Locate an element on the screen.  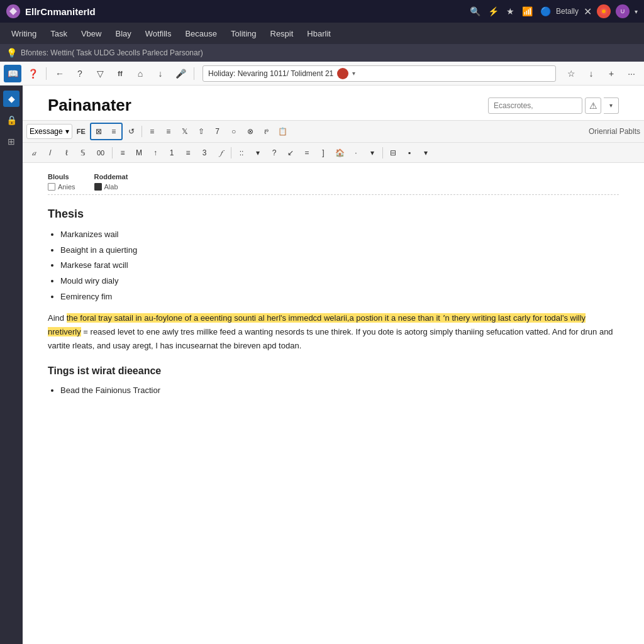
et-clipboard-button: 📋 is located at coordinates (283, 131).